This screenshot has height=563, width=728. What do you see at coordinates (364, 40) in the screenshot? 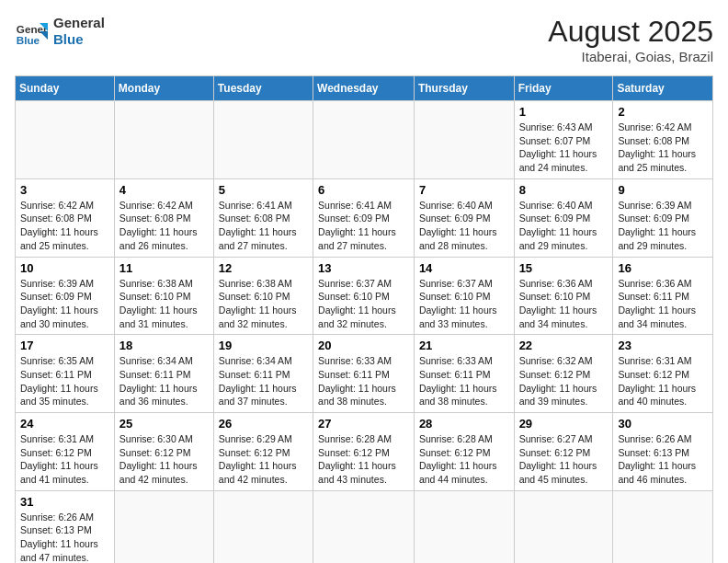
I see `page-header: General Blue General Blue August 2025 It…` at bounding box center [364, 40].